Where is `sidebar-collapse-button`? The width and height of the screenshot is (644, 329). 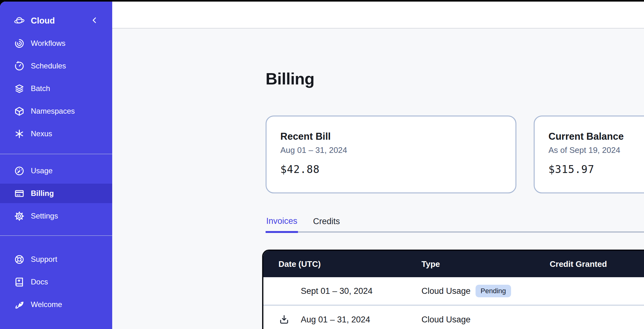
sidebar-collapse-button is located at coordinates (95, 21).